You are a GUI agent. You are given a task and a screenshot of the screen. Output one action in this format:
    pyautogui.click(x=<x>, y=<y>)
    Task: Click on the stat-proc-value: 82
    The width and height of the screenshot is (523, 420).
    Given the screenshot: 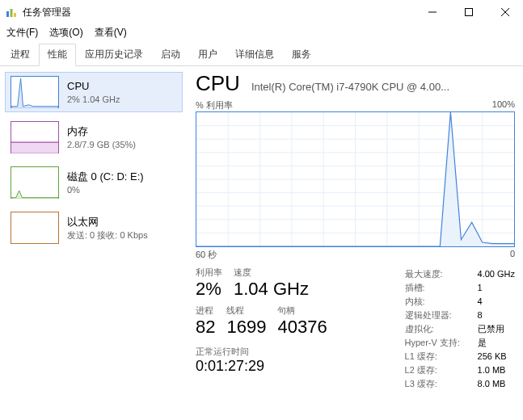 What is the action you would take?
    pyautogui.click(x=205, y=327)
    